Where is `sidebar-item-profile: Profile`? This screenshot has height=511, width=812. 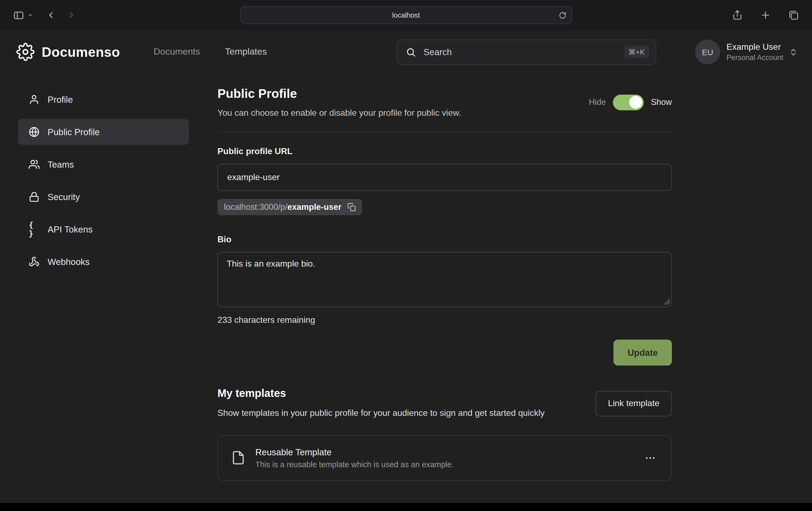
sidebar-item-profile: Profile is located at coordinates (103, 100).